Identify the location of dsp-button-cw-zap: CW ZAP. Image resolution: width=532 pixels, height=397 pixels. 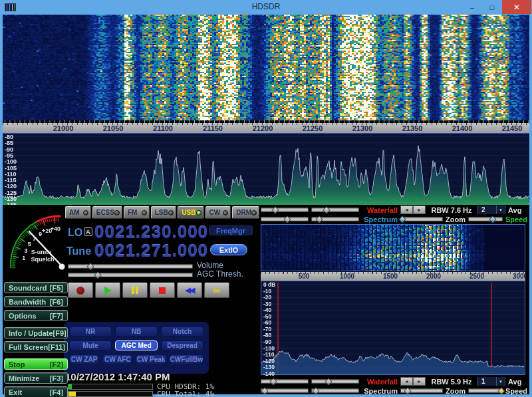
(84, 359).